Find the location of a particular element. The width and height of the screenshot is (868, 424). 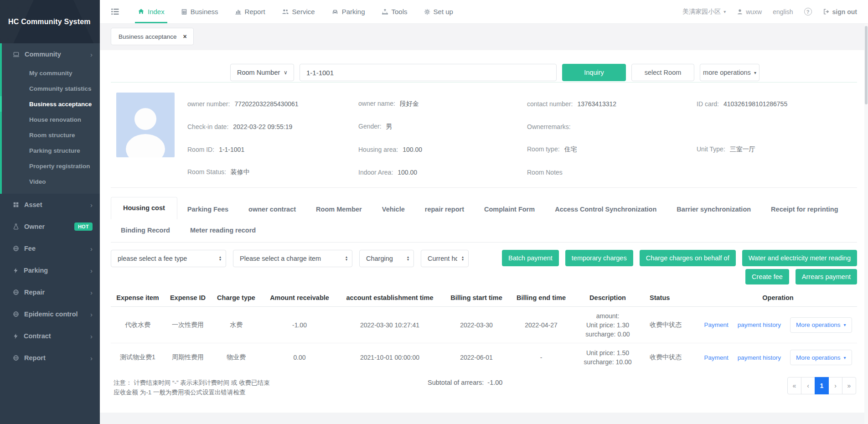

menu-list-icon is located at coordinates (115, 12).